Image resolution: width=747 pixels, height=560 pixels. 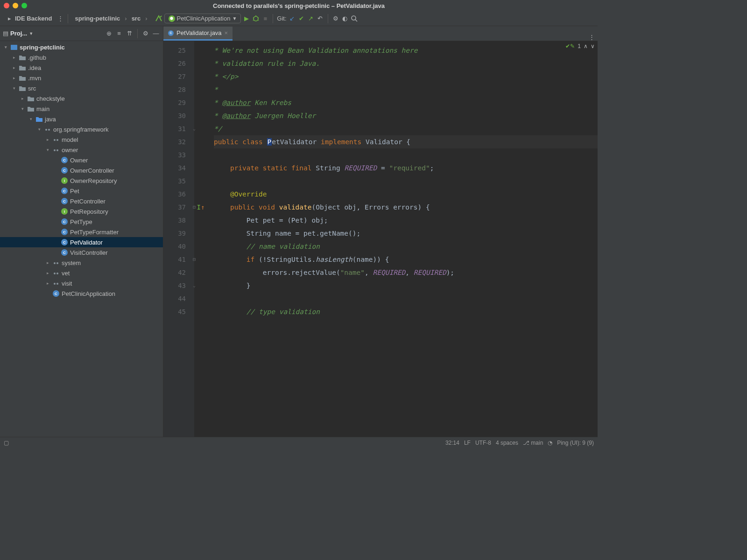 I want to click on indent-info: 4 spaces, so click(x=507, y=443).